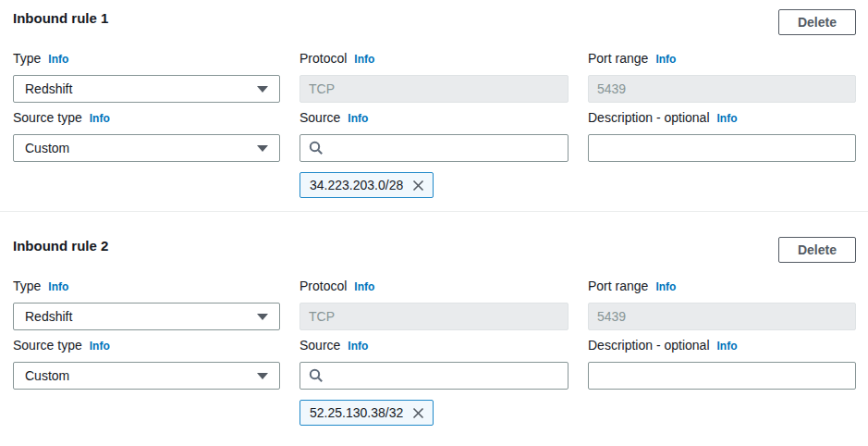 This screenshot has height=446, width=868. Describe the element at coordinates (434, 21) in the screenshot. I see `rule-header: Inbound rule 1 Delete` at that location.